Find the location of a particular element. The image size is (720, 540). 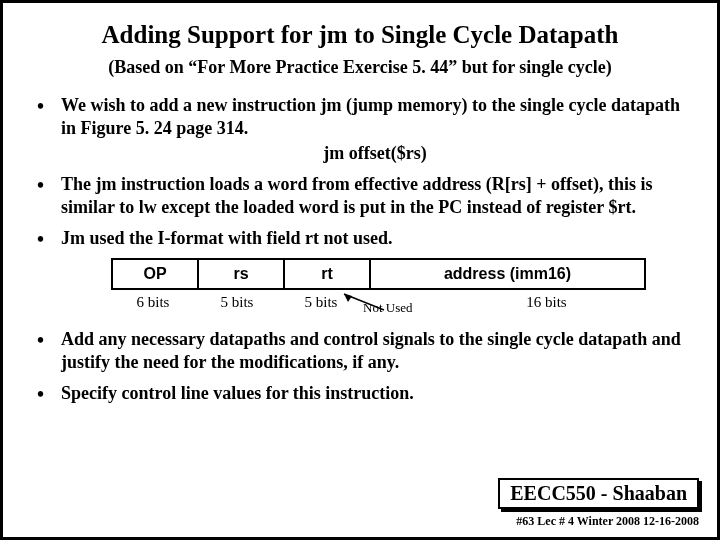

bullet-list-2: Add any necessary datapaths and control … is located at coordinates (360, 366).